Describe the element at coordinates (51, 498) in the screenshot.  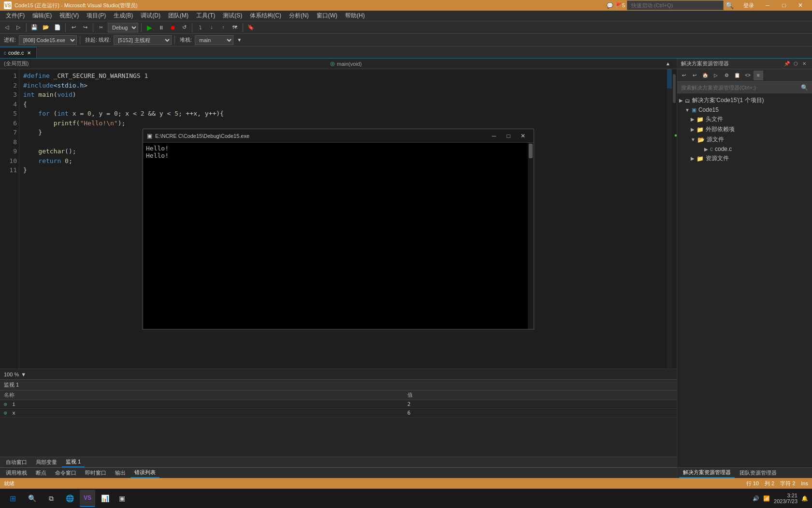
I see `task-view-button: ⧉` at that location.